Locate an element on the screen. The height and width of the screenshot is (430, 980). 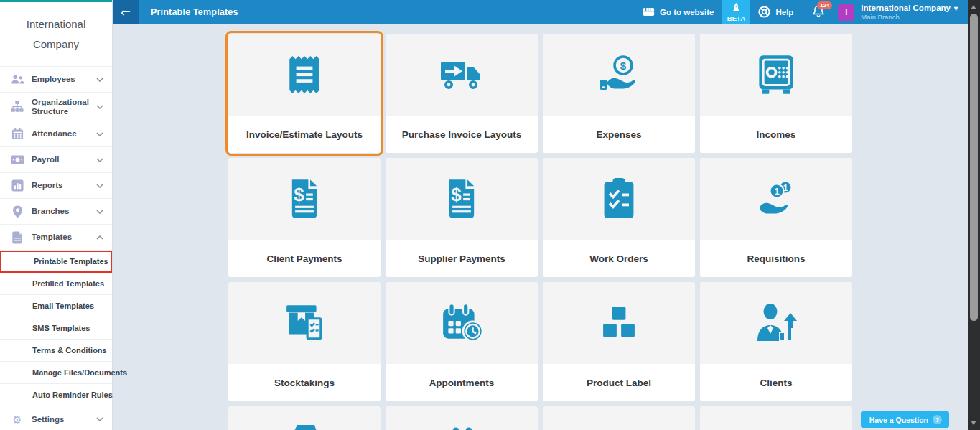
tile-product-label: Product Label is located at coordinates (619, 342).